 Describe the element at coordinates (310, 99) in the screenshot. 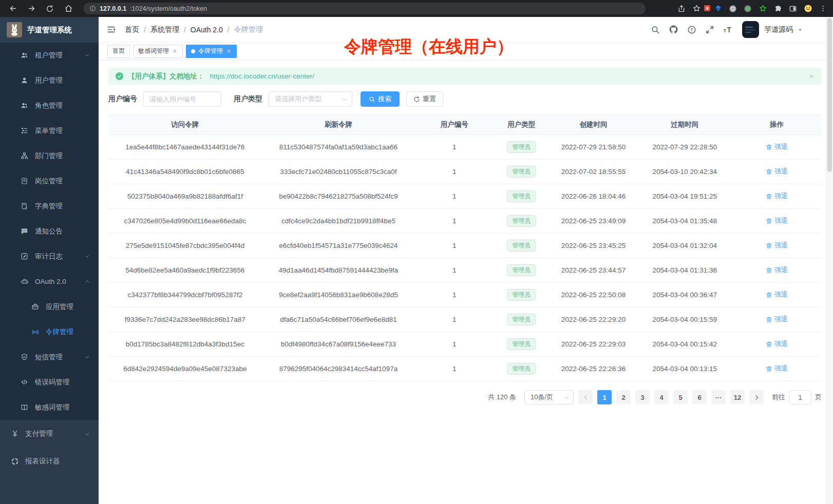

I see `user-type-select: 请选择用户类型` at that location.